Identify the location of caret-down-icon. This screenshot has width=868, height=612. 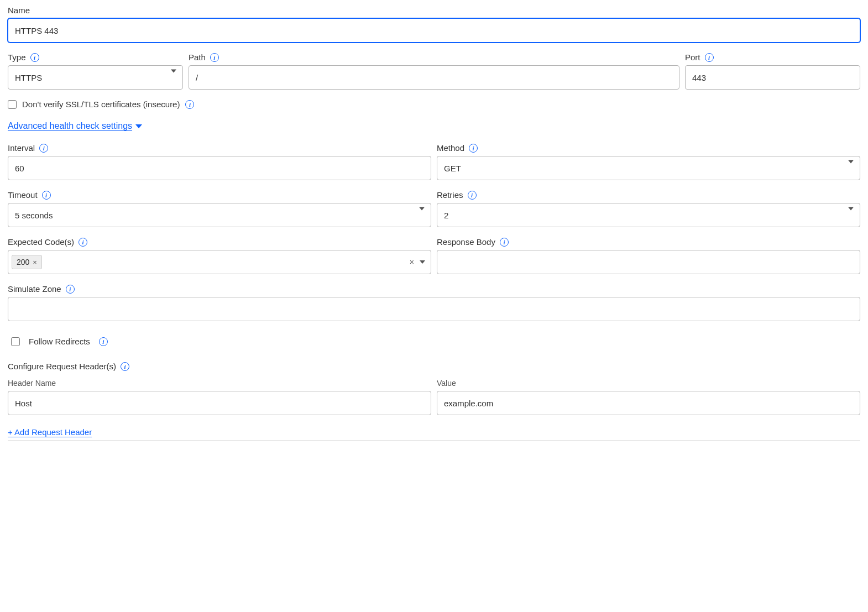
(139, 126).